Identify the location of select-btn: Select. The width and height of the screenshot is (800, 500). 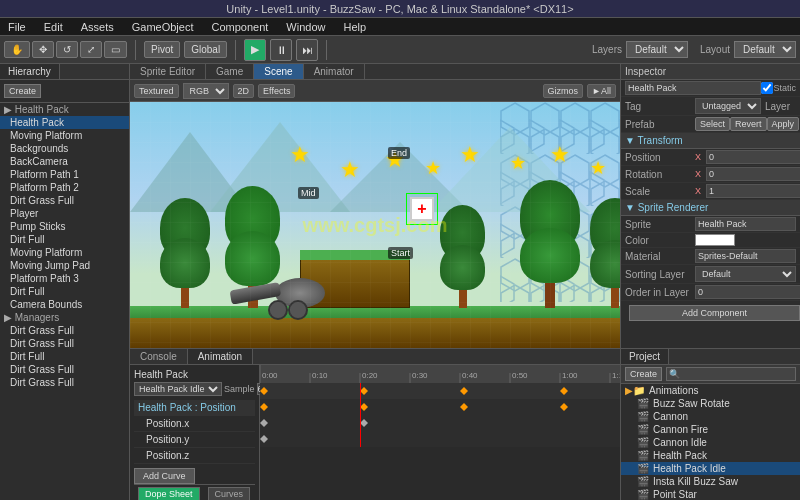
(712, 124).